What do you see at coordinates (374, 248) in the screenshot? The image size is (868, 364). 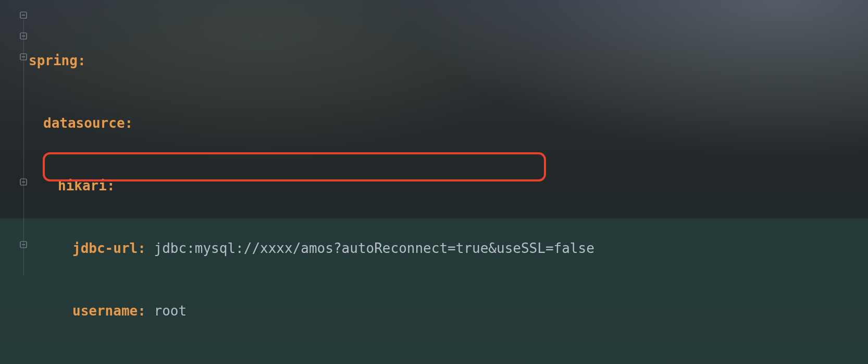 I see `yaml-val-jdbc-url: jdbc:mysql://xxxx/amos?autoReconnect=tru…` at bounding box center [374, 248].